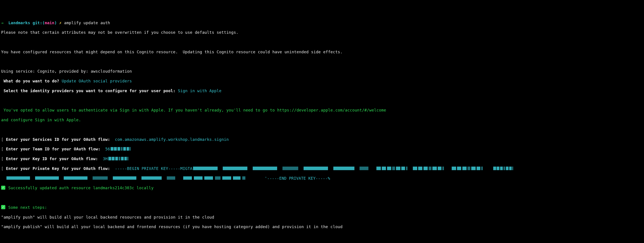 The width and height of the screenshot is (644, 243). What do you see at coordinates (503, 168) in the screenshot?
I see `redaction-priv-e` at bounding box center [503, 168].